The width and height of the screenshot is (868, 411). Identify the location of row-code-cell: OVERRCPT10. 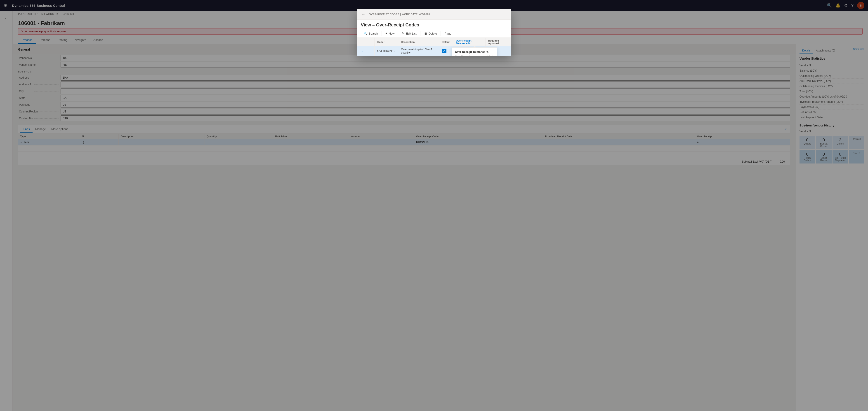
(386, 51).